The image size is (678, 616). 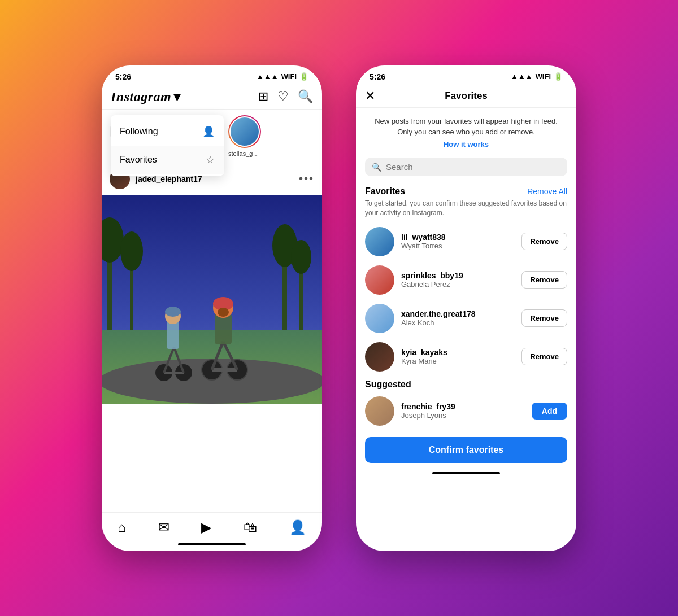 I want to click on remove-button-1: Remove, so click(x=545, y=242).